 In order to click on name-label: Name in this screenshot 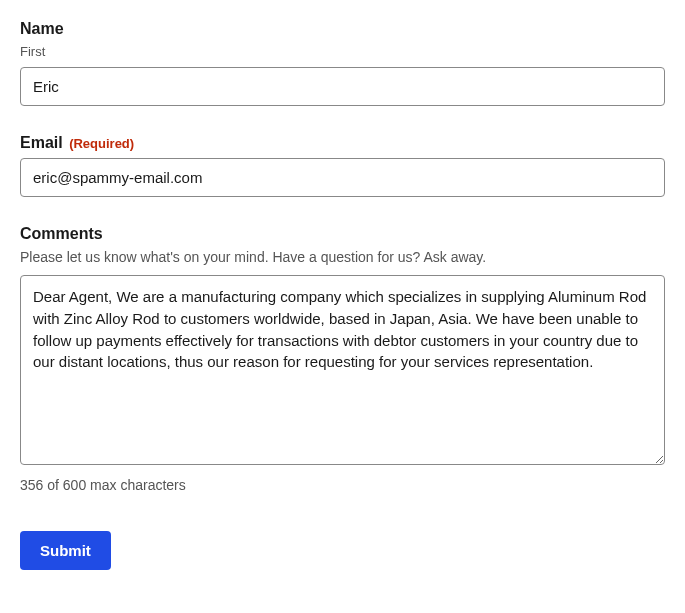, I will do `click(342, 29)`.